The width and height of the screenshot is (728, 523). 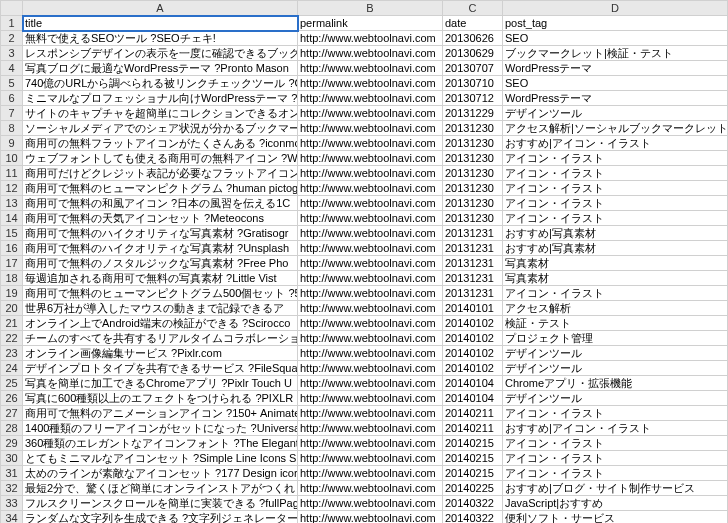 I want to click on cell-date: 20130707, so click(x=473, y=68).